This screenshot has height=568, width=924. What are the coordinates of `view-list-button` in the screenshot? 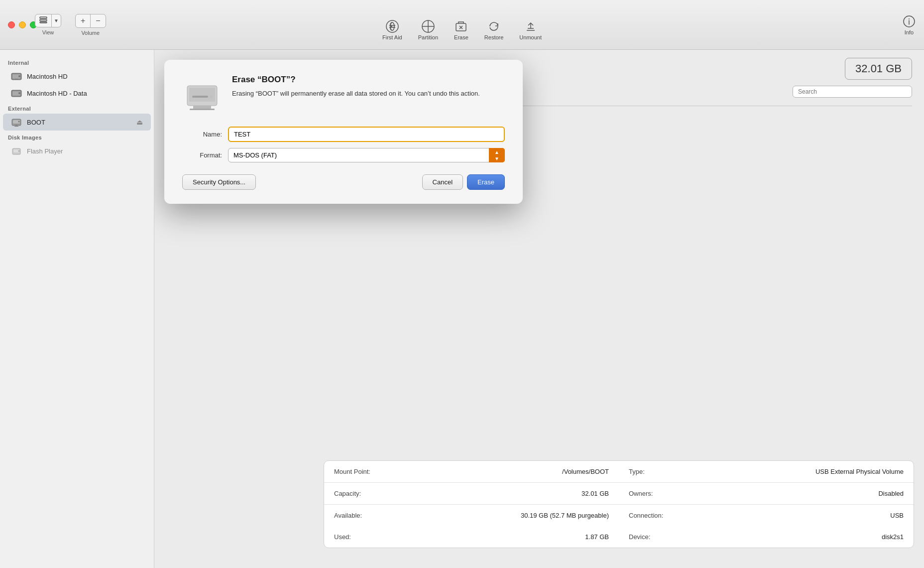 It's located at (43, 21).